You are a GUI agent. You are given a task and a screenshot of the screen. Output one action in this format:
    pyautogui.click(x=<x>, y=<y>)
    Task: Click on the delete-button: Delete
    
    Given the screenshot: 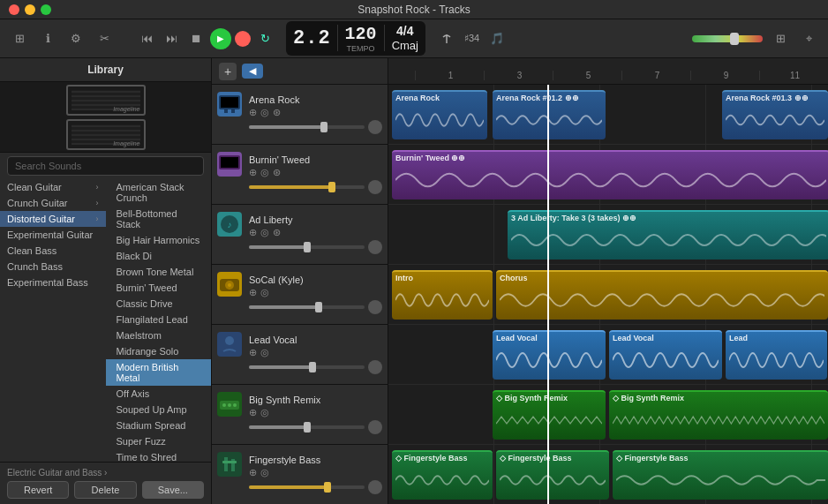 What is the action you would take?
    pyautogui.click(x=105, y=490)
    